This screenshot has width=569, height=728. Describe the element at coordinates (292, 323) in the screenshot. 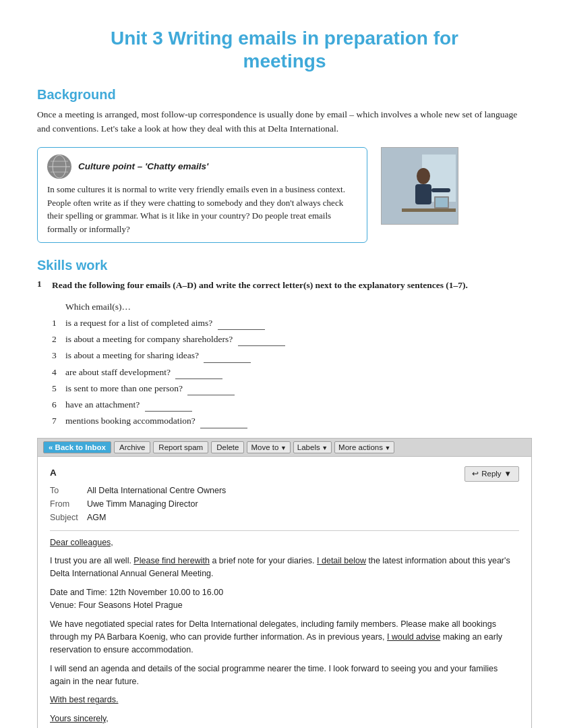

I see `question-1: 1 is a request for a list of completed a…` at that location.